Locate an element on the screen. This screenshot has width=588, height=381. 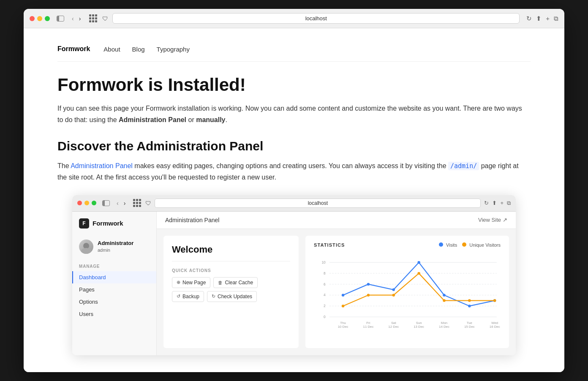
apps-icon is located at coordinates (93, 19).